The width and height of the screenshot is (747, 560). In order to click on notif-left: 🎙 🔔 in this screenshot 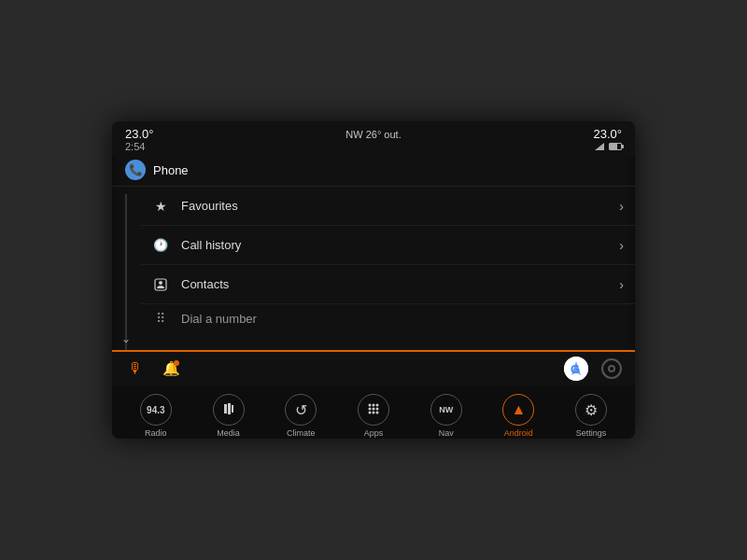, I will do `click(153, 369)`.